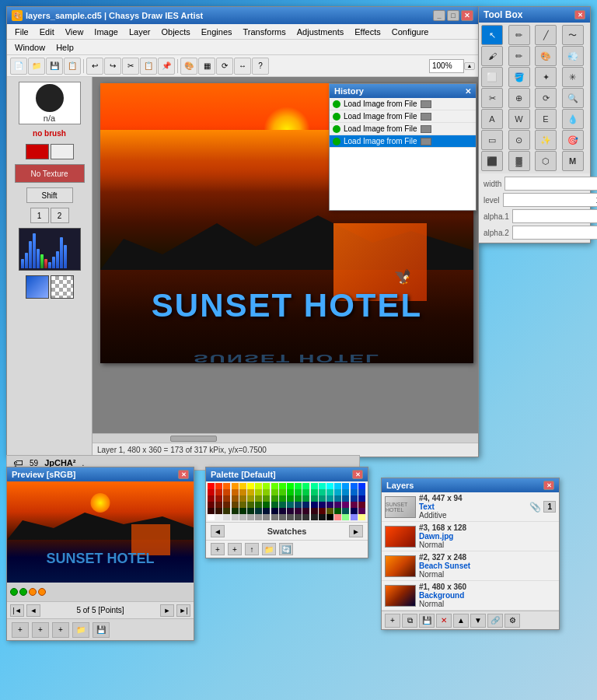 Image resolution: width=597 pixels, height=700 pixels. Describe the element at coordinates (320, 32) in the screenshot. I see `menu-adjustments: Adjustments` at that location.